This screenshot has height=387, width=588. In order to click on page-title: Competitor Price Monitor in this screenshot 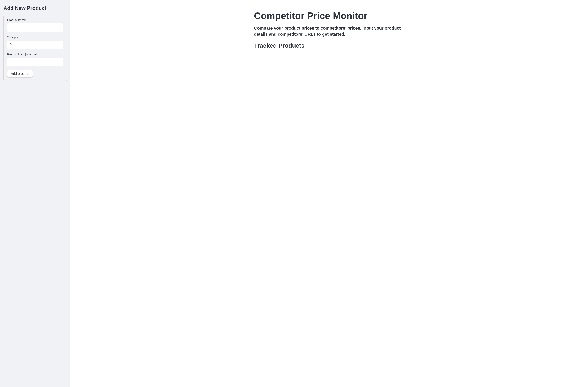, I will do `click(329, 16)`.